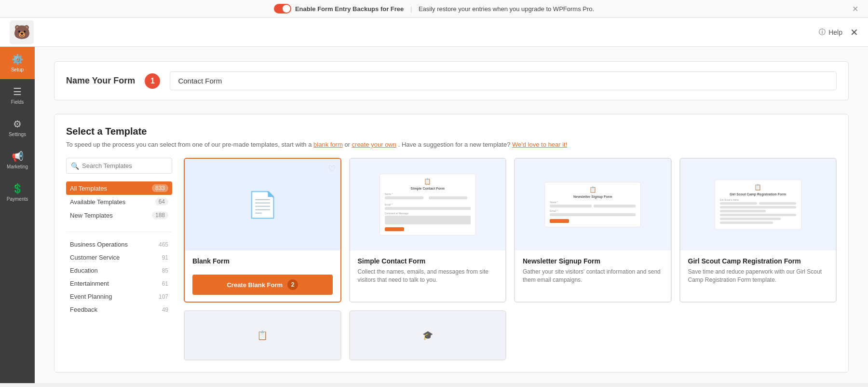 This screenshot has height=387, width=868. What do you see at coordinates (451, 131) in the screenshot?
I see `template-title: Select a Template` at bounding box center [451, 131].